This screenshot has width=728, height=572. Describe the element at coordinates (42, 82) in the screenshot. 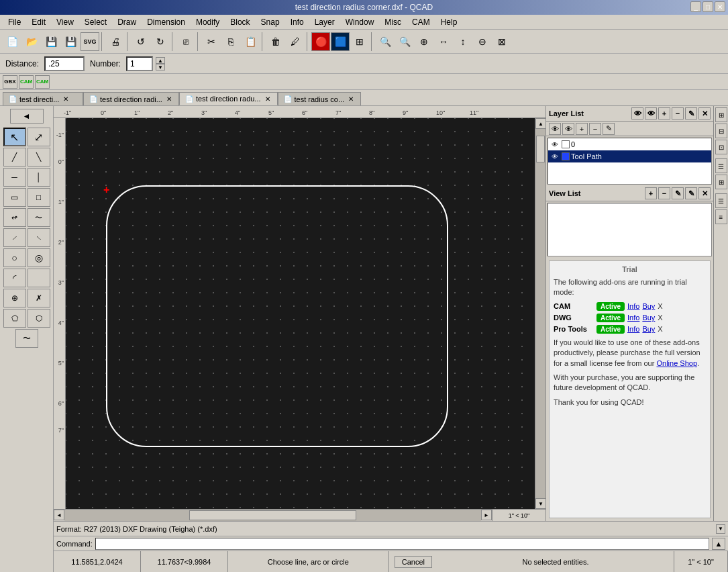

I see `cam-icon2: CAM` at that location.